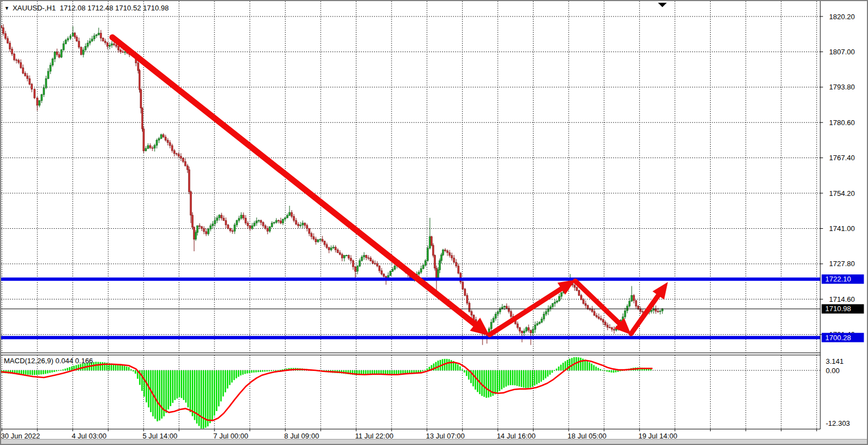 This screenshot has width=868, height=445. I want to click on price-axis-label: 1714.60, so click(842, 300).